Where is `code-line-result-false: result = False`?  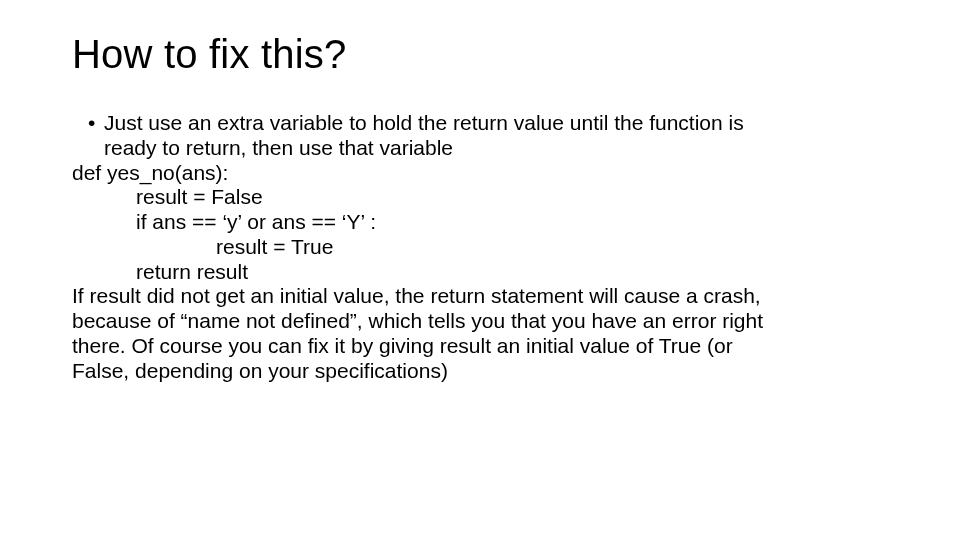 code-line-result-false: result = False is located at coordinates (520, 198).